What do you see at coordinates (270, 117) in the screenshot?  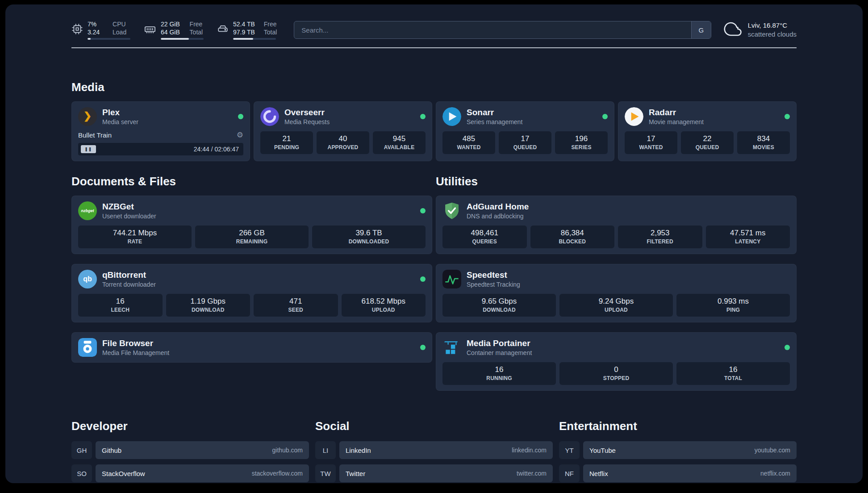 I see `overseerr-icon` at bounding box center [270, 117].